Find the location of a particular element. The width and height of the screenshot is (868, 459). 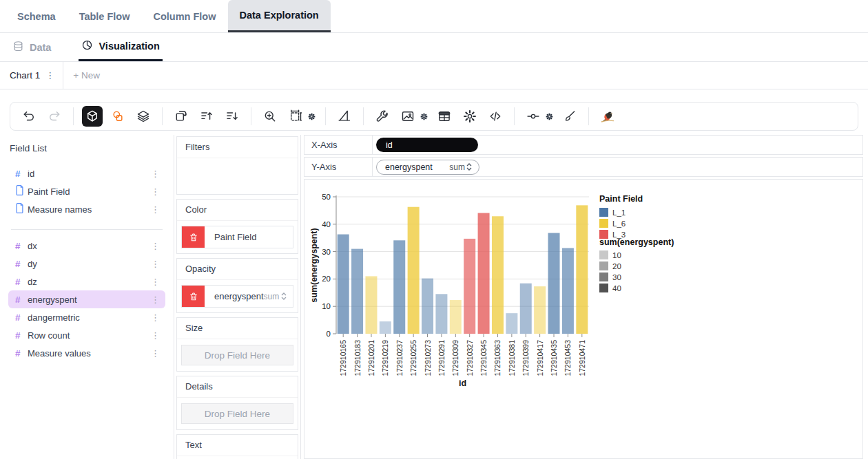

sort-asc-button is located at coordinates (207, 116).